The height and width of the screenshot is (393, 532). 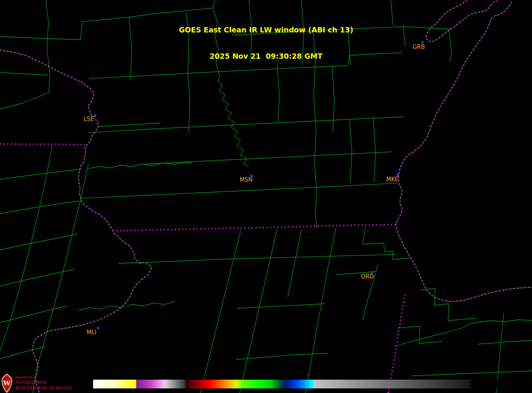 I want to click on station-label-mli: MLI, so click(x=92, y=332).